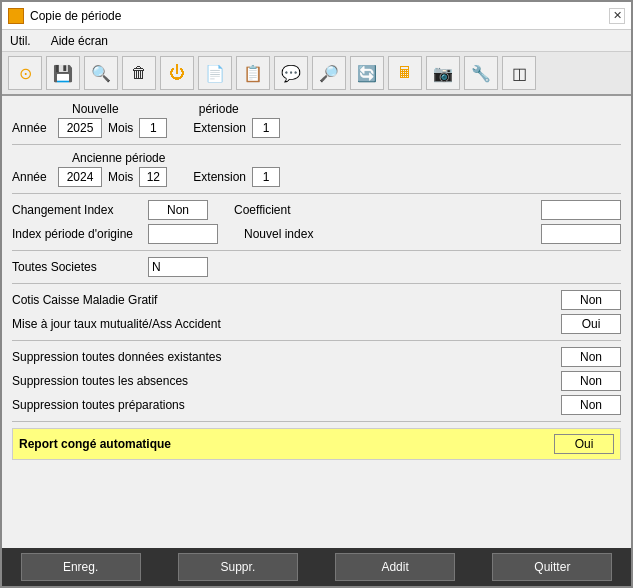 The height and width of the screenshot is (588, 633). What do you see at coordinates (77, 267) in the screenshot?
I see `toutes-societes-label: Toutes Societes` at bounding box center [77, 267].